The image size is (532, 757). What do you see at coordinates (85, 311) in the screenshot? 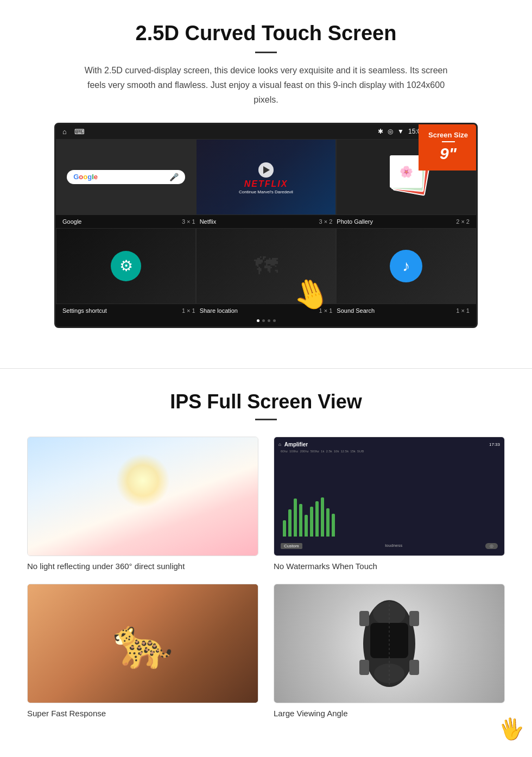
I see `label-settings-name: Settings shortcut` at bounding box center [85, 311].